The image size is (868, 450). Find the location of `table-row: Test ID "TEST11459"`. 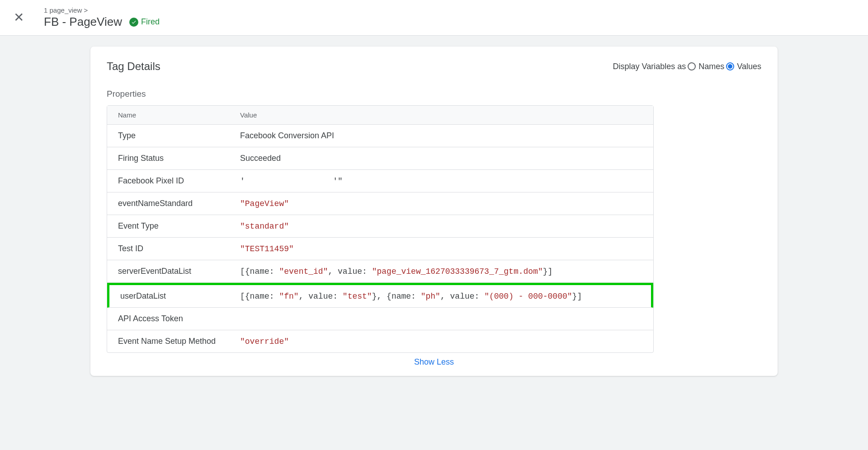

table-row: Test ID "TEST11459" is located at coordinates (380, 249).